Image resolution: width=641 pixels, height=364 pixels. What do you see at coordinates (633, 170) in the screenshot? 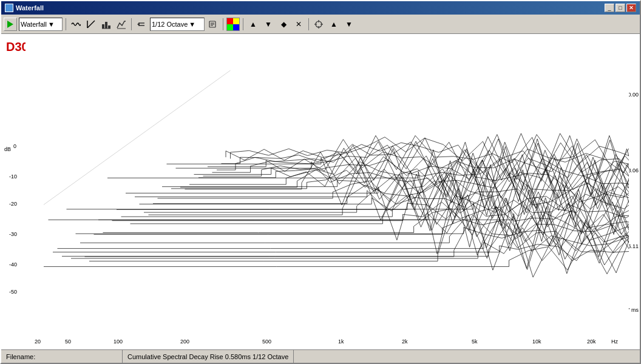
I see `right-label-306: 3.06` at bounding box center [633, 170].